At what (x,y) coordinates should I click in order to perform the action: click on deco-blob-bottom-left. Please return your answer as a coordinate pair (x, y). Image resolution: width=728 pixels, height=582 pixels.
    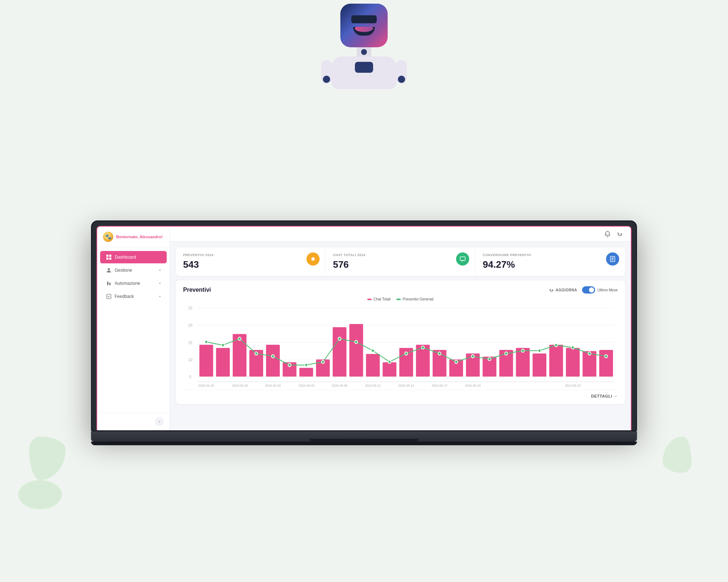
    Looking at the image, I should click on (40, 495).